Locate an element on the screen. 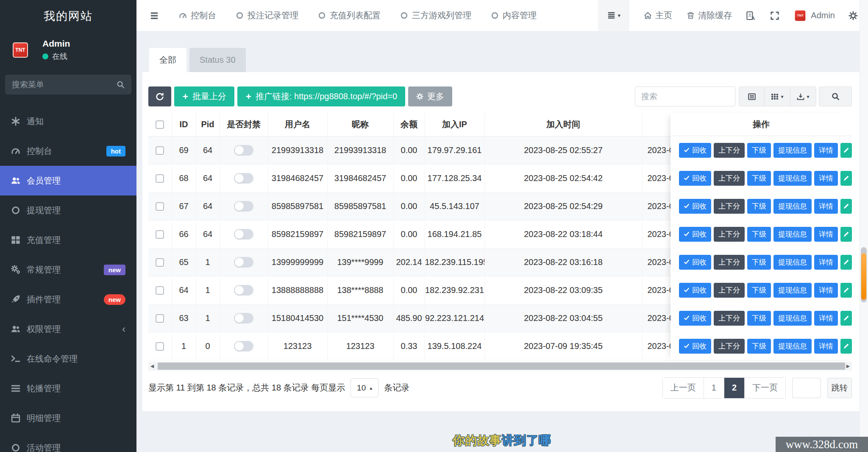 Image resolution: width=868 pixels, height=452 pixels. nav-item-充值列表配置: 充值列表配置 is located at coordinates (349, 15).